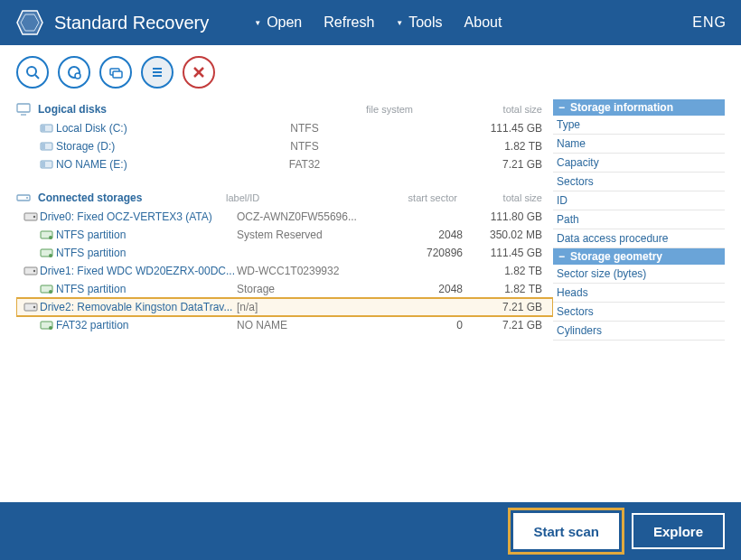  I want to click on logical-disks-header: Logical disks file system total size, so click(285, 109).